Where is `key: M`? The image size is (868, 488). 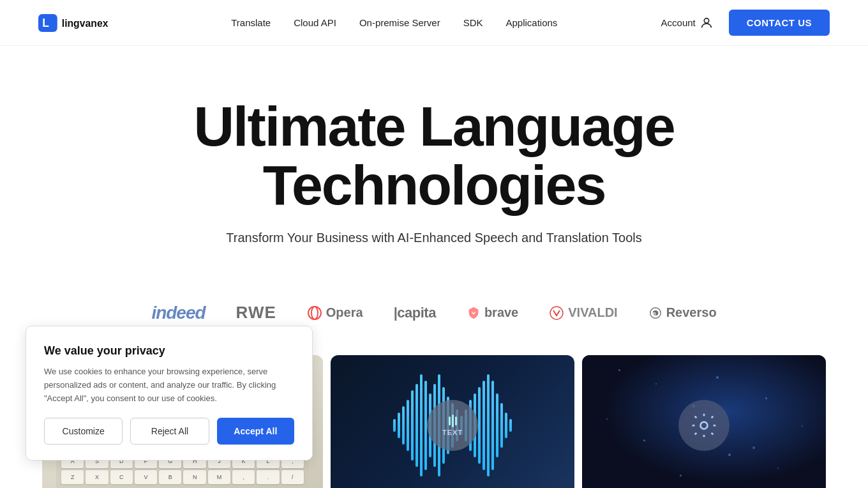 key: M is located at coordinates (220, 477).